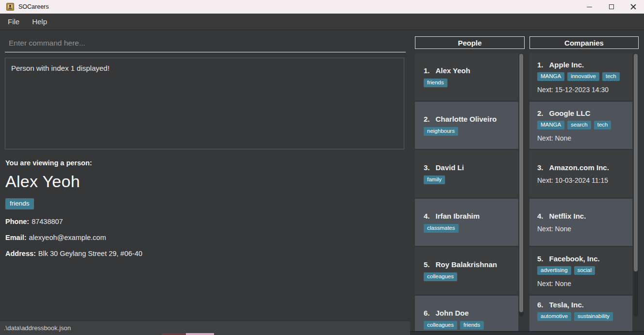  What do you see at coordinates (467, 192) in the screenshot?
I see `people-list: 1.Alex Yeohfriends2.Charlotte Oliveirone…` at bounding box center [467, 192].